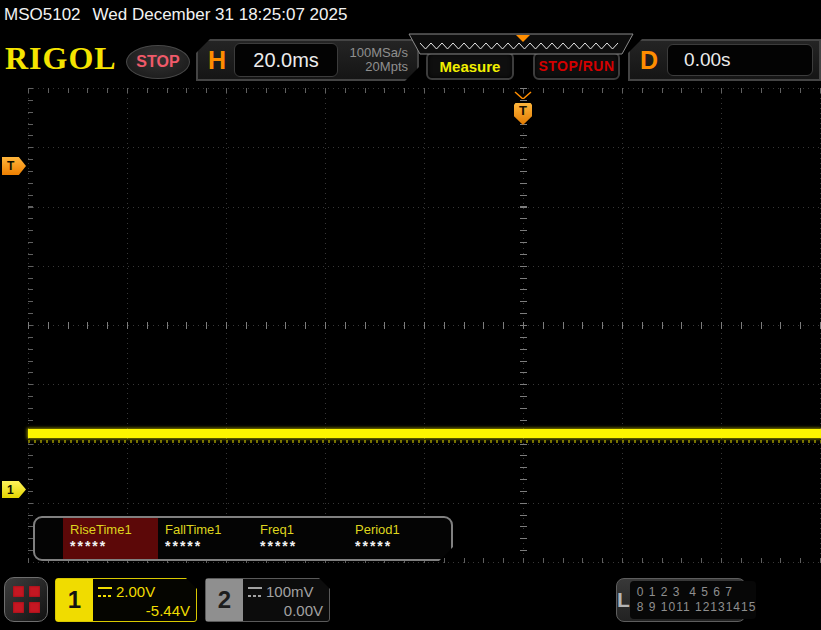  What do you see at coordinates (176, 15) in the screenshot?
I see `status-bar: MSO5102Wed December 31 18:25:07 2025` at bounding box center [176, 15].